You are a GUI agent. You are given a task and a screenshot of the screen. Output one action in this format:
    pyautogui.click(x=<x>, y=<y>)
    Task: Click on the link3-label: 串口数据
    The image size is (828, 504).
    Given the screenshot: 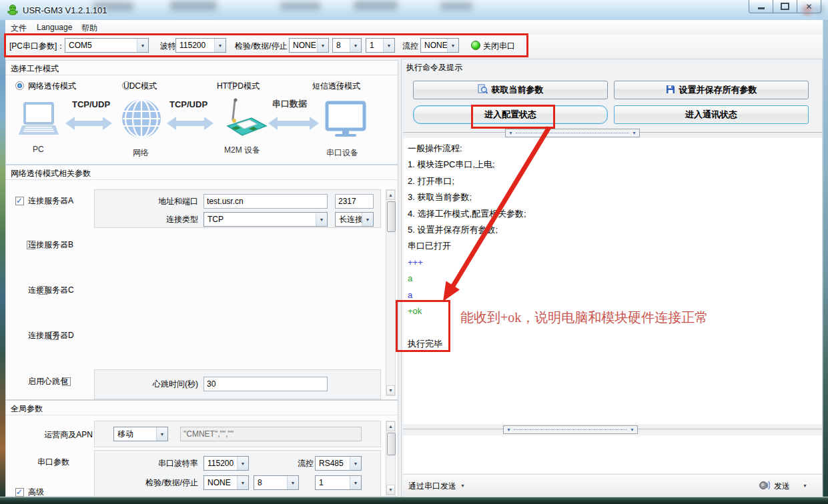 What is the action you would take?
    pyautogui.click(x=290, y=104)
    